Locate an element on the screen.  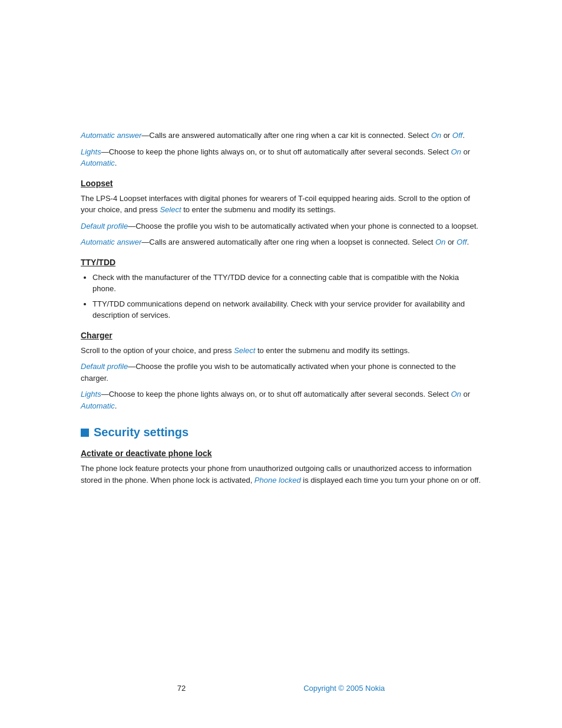
lights-text-1: —Choose to keep the phone lights always … is located at coordinates (276, 152).